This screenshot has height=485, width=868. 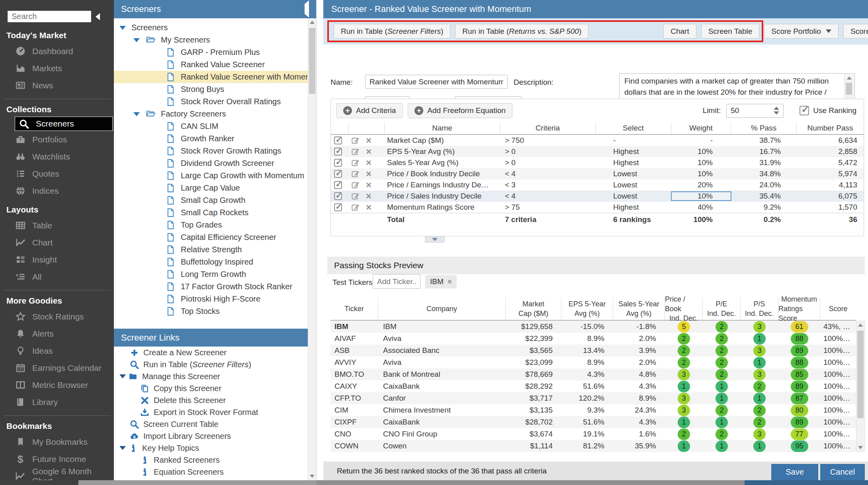 I want to click on link-ranked-screeners: Ranked Screeners, so click(x=211, y=460).